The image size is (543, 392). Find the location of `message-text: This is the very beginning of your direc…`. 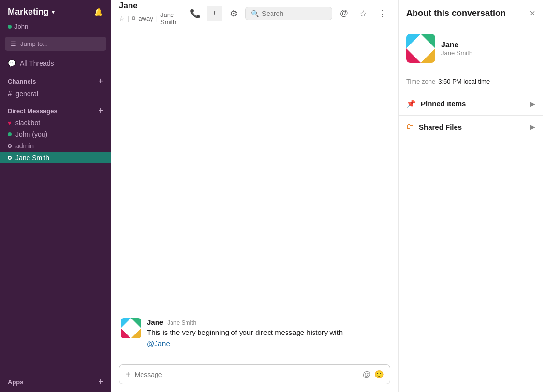

message-text: This is the very beginning of your direc… is located at coordinates (268, 338).